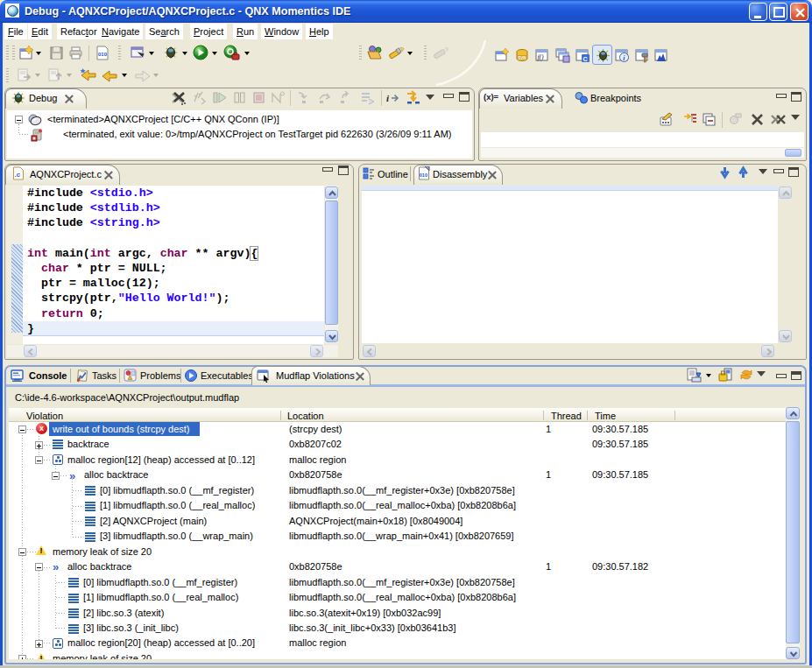  What do you see at coordinates (522, 58) in the screenshot?
I see `svg-text: SVN` at bounding box center [522, 58].